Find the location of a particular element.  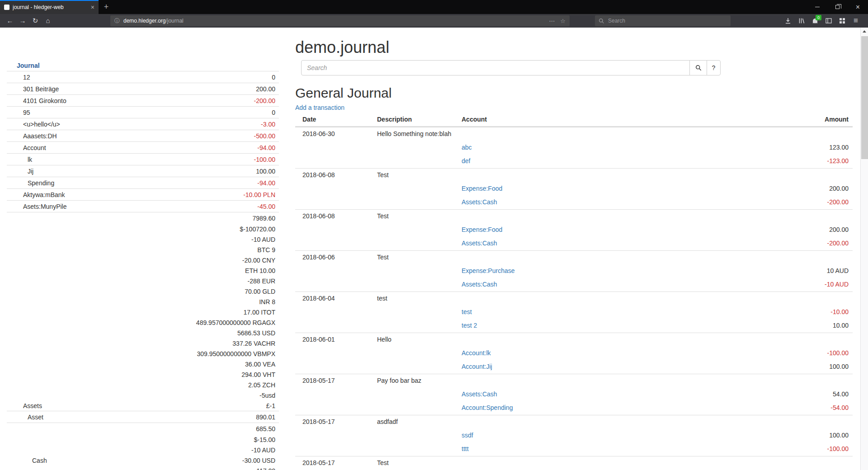

site-info-icon: ⓘ is located at coordinates (117, 21).